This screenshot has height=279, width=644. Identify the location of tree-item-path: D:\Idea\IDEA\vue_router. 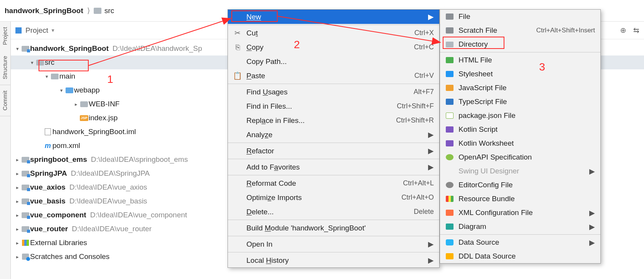
(112, 229).